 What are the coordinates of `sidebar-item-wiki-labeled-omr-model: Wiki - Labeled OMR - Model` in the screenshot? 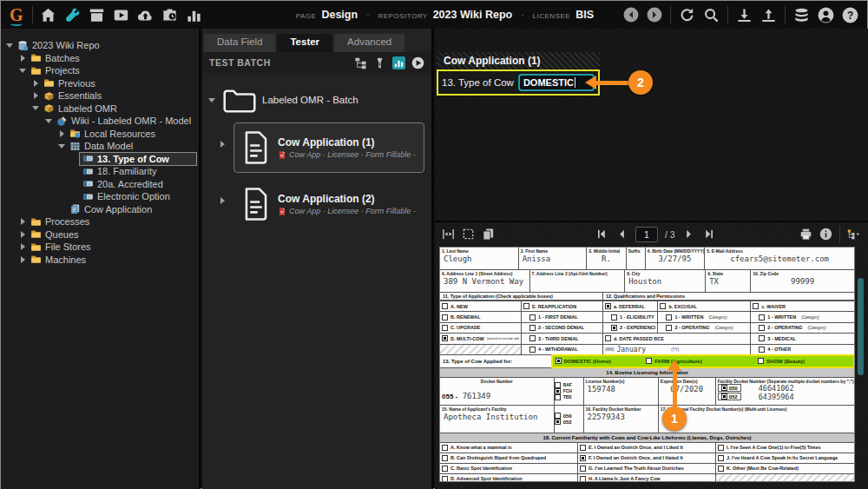 It's located at (100, 122).